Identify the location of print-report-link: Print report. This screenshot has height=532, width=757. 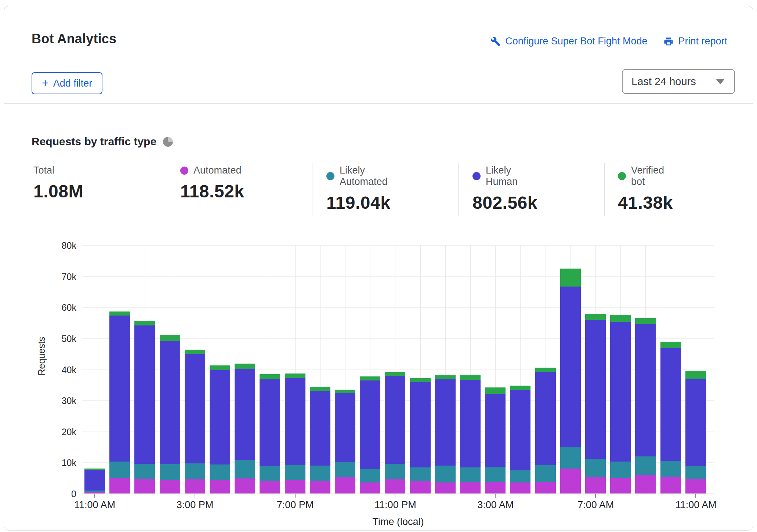
(695, 41).